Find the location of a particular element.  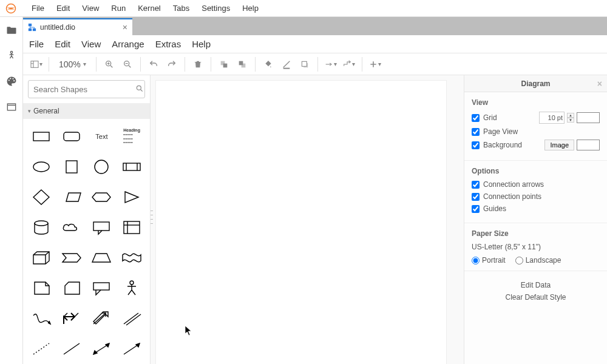

shape-process is located at coordinates (132, 167).